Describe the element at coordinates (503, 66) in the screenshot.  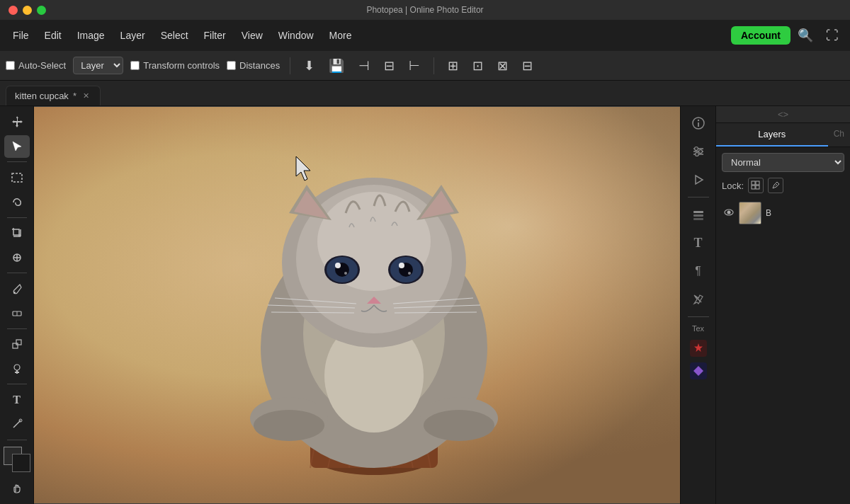
I see `distribute-icon-3: ⊠` at that location.